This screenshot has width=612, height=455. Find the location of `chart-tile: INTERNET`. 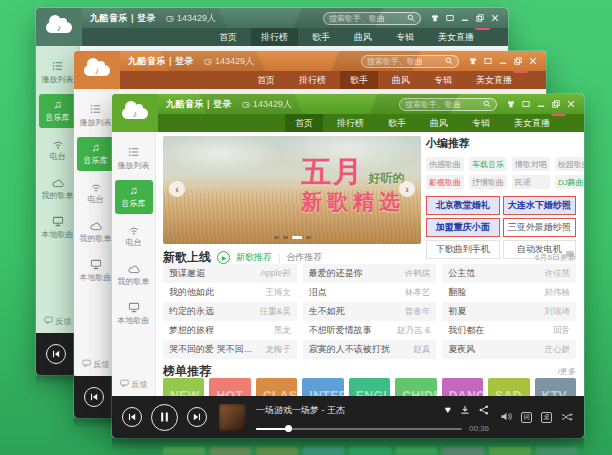

chart-tile: INTERNET is located at coordinates (322, 387).